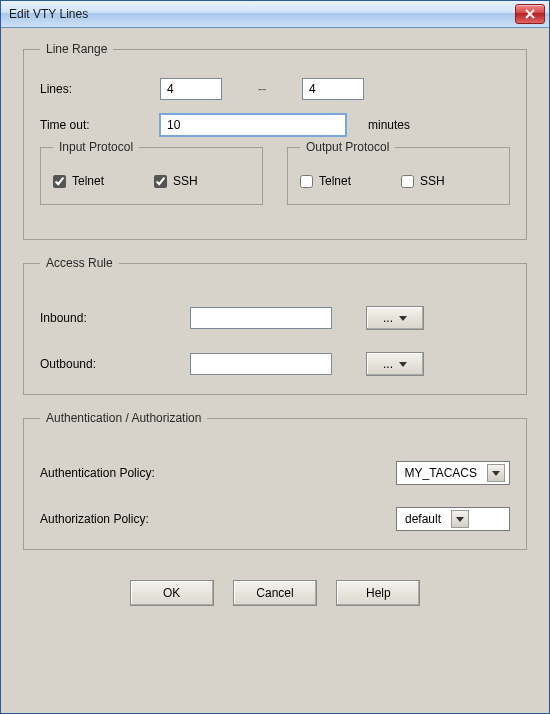 The width and height of the screenshot is (550, 714). I want to click on lines-label: Lines:, so click(100, 89).